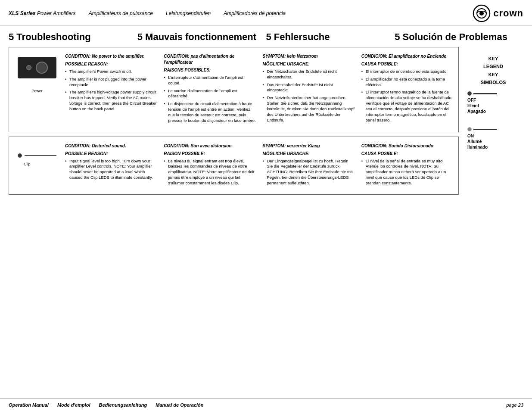  I want to click on panel1-condition-de: SYMPTOM: kein Netzstrom, so click(309, 56).